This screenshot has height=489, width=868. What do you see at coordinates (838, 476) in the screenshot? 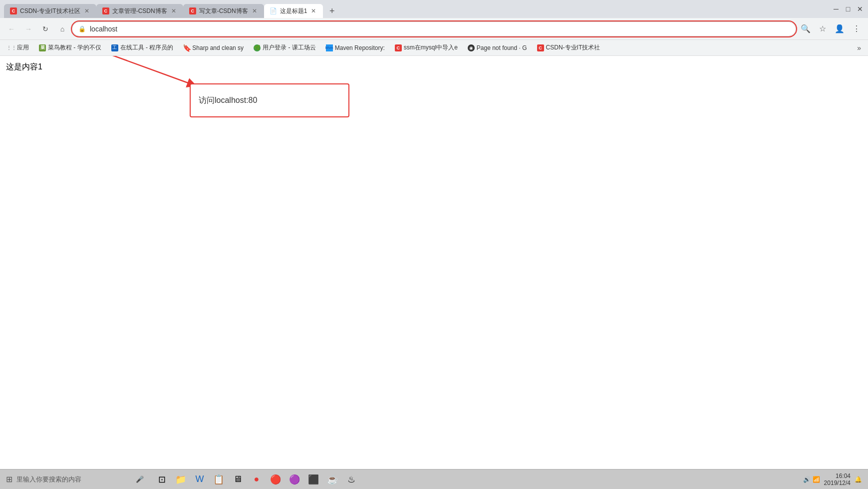
I see `taskbar-time-value: 16:04` at bounding box center [838, 476].